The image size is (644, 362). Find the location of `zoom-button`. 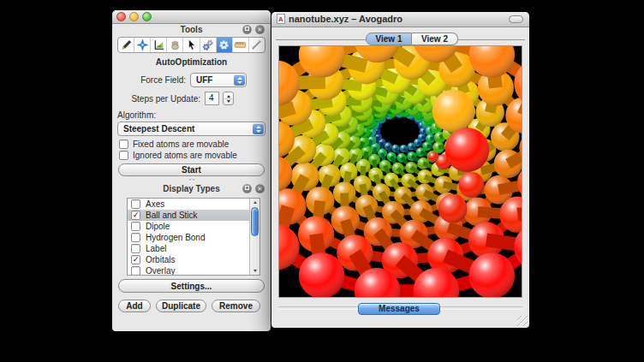

zoom-button is located at coordinates (147, 17).